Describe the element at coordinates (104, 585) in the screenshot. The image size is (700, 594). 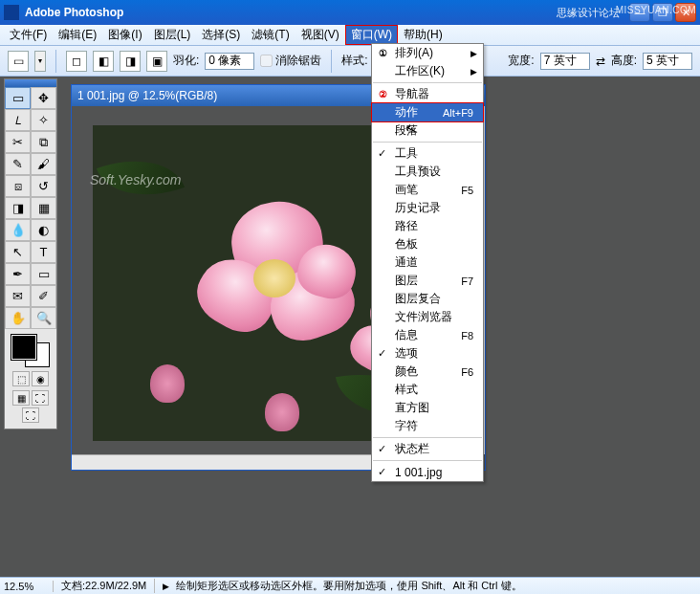
I see `doc-size-info: 文档:22.9M/22.9M` at that location.